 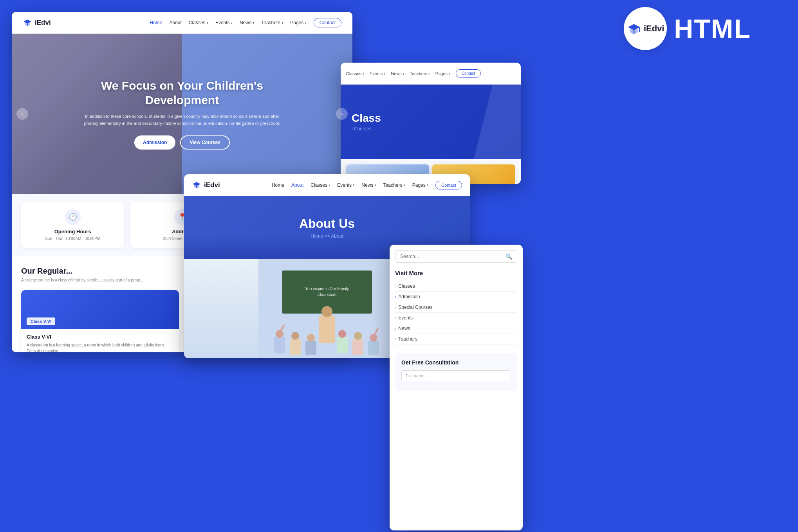 What do you see at coordinates (182, 23) in the screenshot?
I see `home-navbar: iEdvi Home About Classes › Events › News…` at bounding box center [182, 23].